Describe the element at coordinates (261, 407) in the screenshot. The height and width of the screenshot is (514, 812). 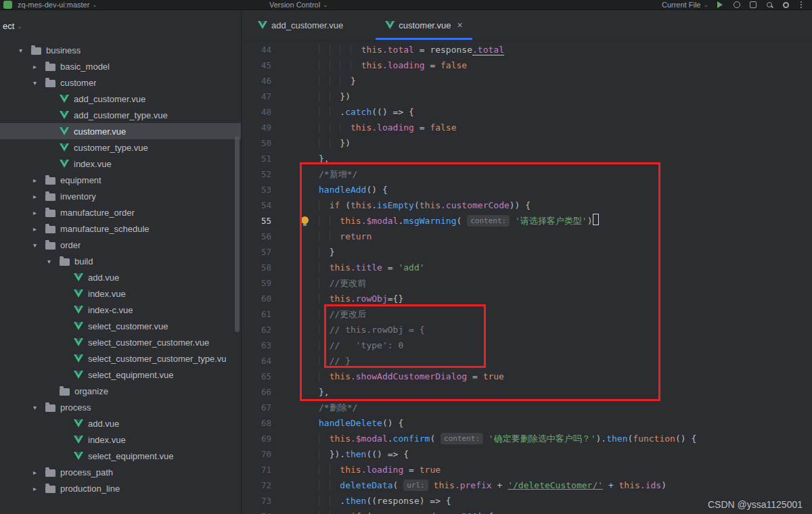
I see `line-number: 67` at that location.